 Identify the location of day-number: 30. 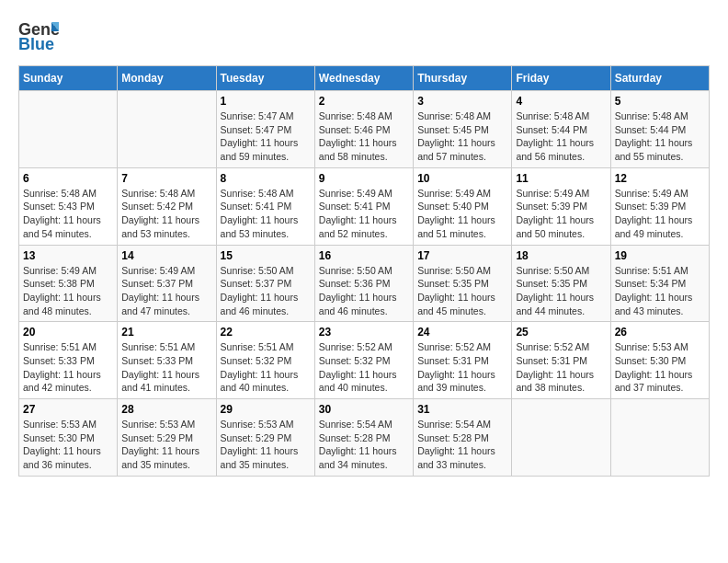
(364, 409).